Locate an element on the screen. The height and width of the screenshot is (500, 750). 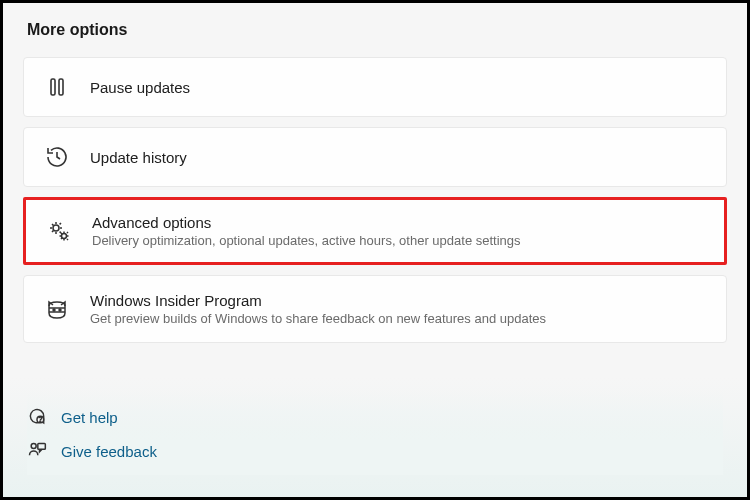
footer-link-label: Give feedback is located at coordinates (109, 452).